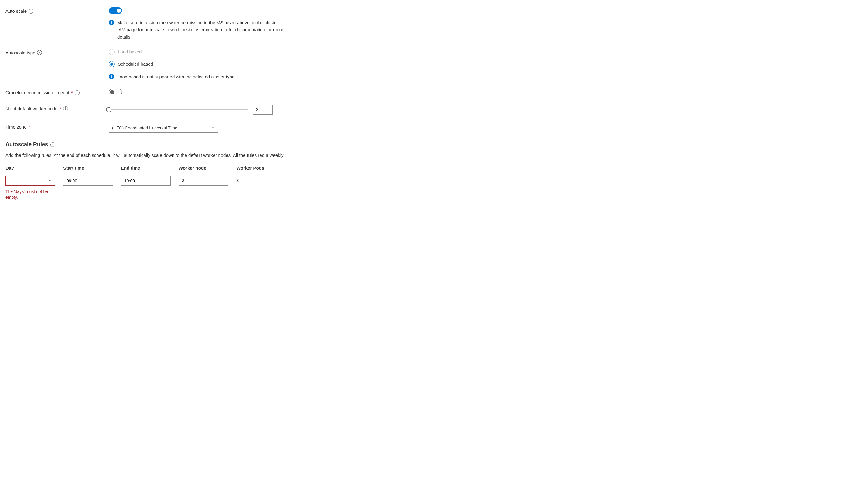 The height and width of the screenshot is (492, 868). I want to click on autoscale-type-label-text: Autoscale type, so click(20, 53).